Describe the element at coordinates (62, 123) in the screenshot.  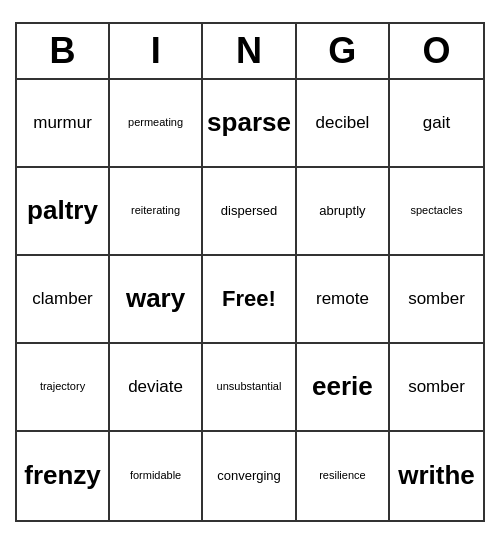
I see `cell-text: murmur` at that location.